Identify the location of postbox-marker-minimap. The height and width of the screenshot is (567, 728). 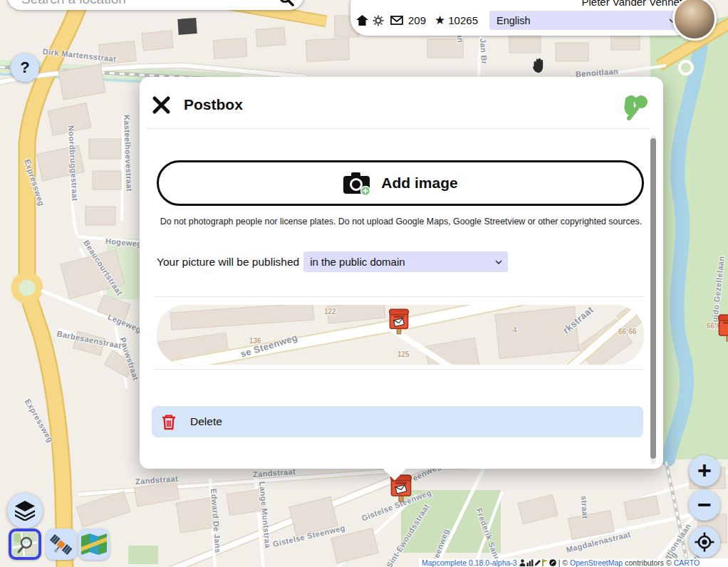
(399, 321).